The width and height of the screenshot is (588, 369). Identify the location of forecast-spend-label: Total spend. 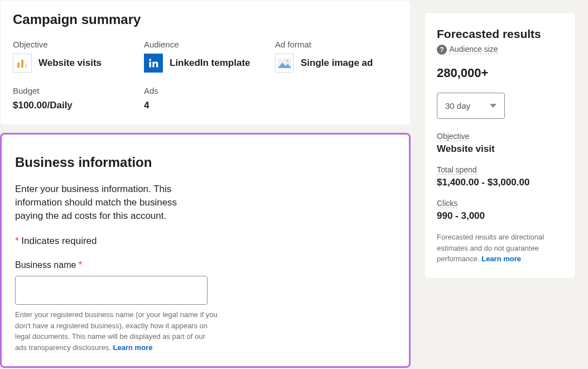
(457, 170).